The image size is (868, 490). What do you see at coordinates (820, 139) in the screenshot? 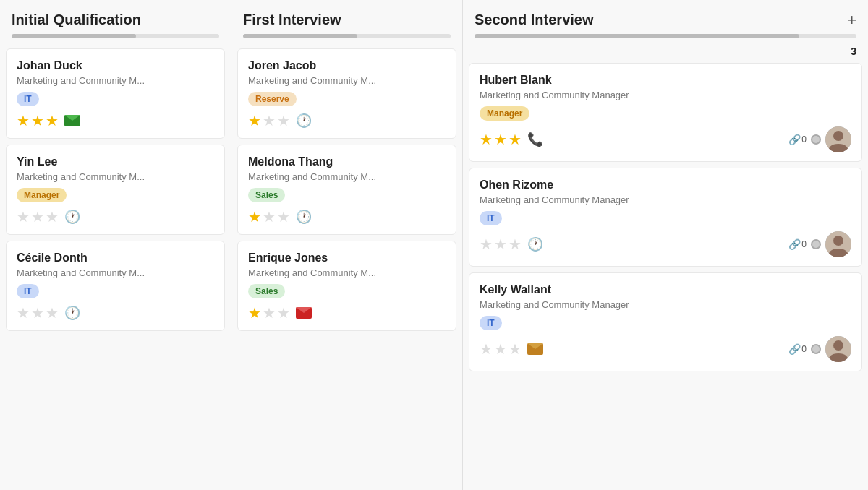
I see `card-footer-right: 🔗0` at bounding box center [820, 139].